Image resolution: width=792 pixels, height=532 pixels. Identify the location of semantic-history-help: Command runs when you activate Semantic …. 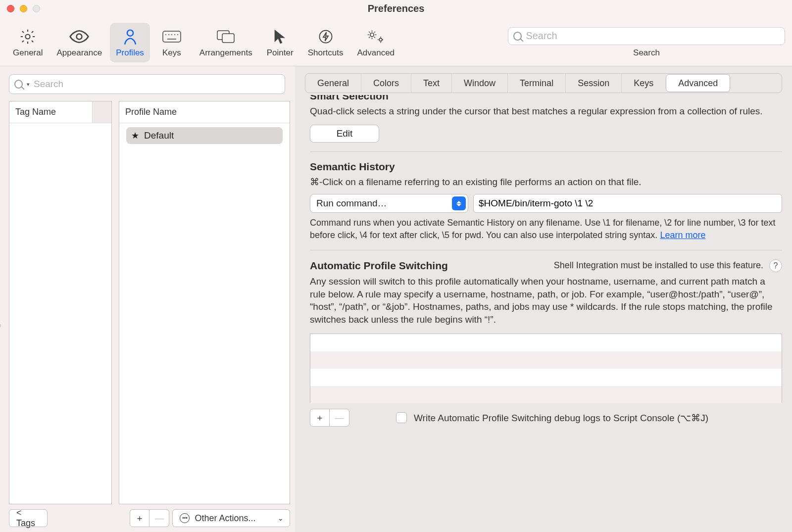
(546, 229).